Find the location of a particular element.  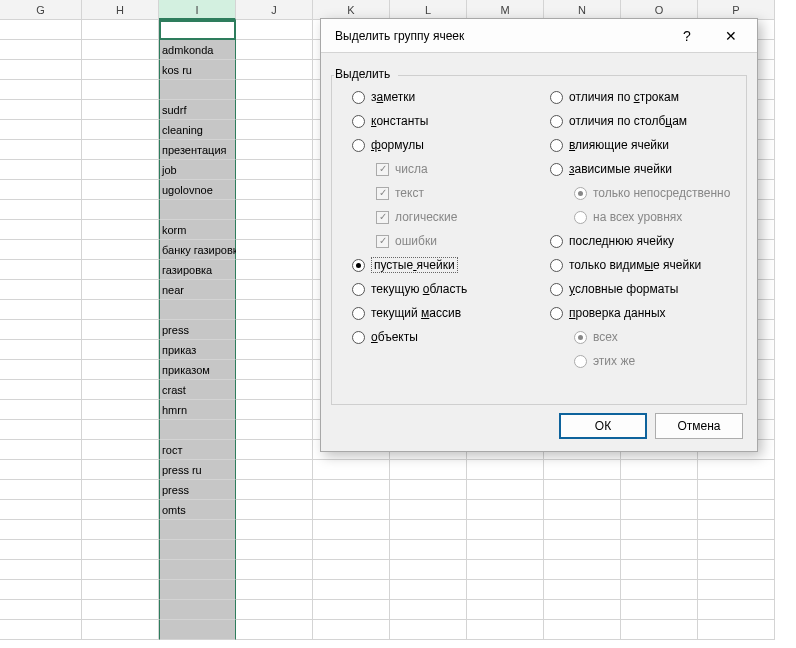

radio-отличия-по-столбцам: отличия по столбцам is located at coordinates (640, 121).